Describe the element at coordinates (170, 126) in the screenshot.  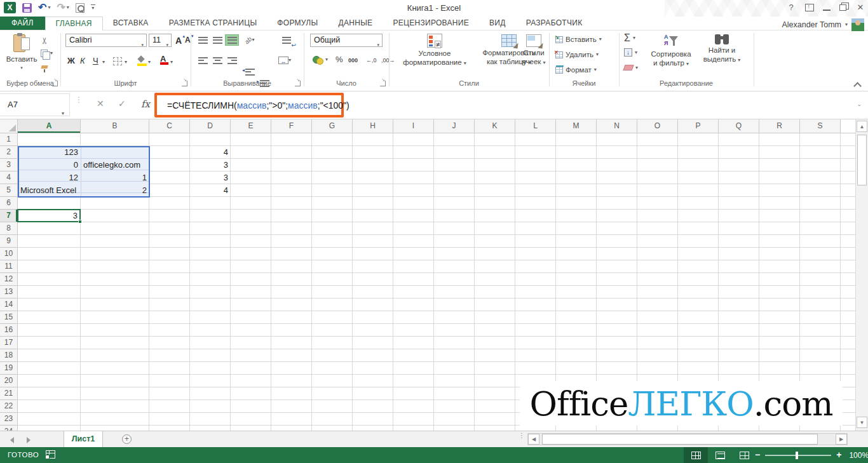
I see `column-header-C: C` at that location.